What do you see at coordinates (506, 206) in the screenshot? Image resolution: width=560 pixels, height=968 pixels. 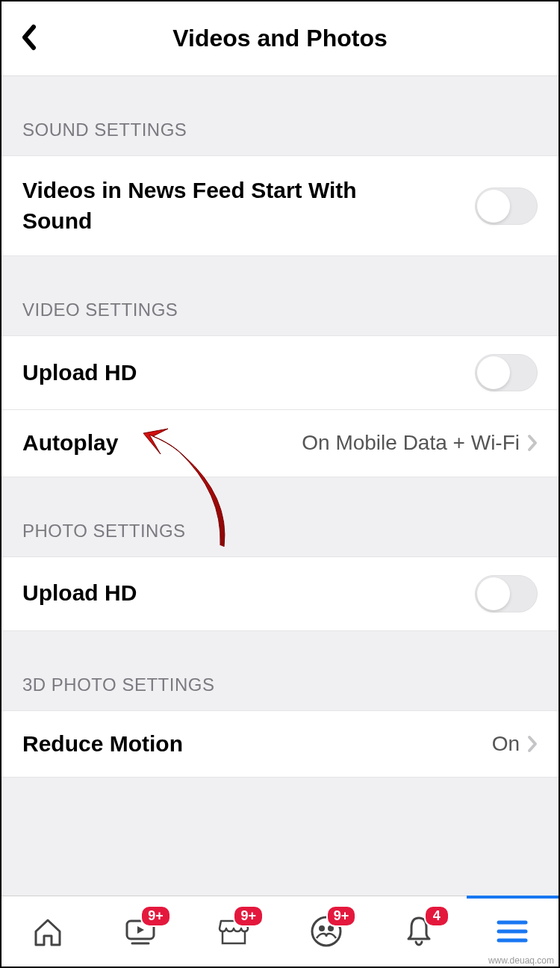 I see `toggle-videos-sound` at bounding box center [506, 206].